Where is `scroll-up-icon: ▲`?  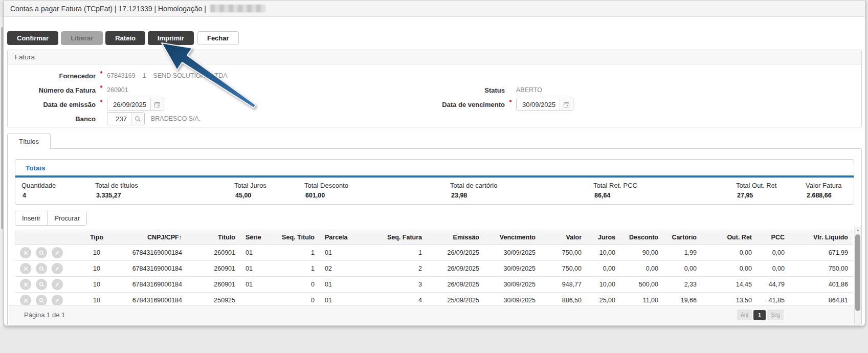 scroll-up-icon: ▲ is located at coordinates (858, 230).